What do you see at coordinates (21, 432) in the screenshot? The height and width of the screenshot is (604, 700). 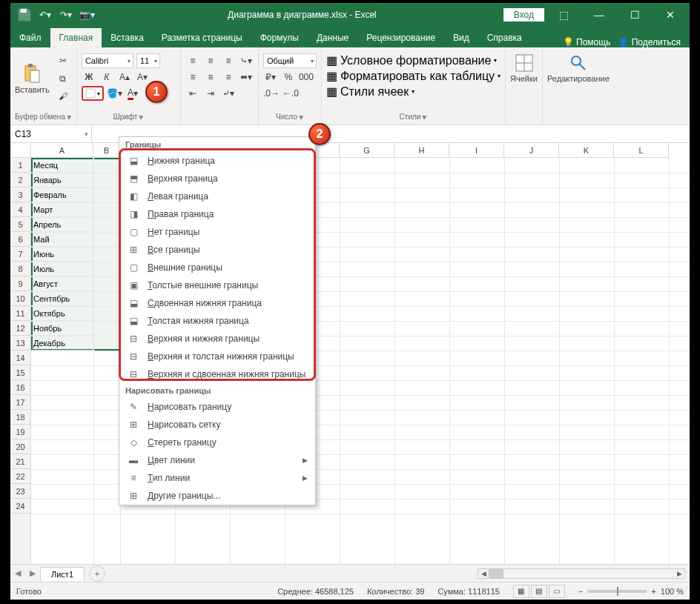 I see `row-header-19: 19` at bounding box center [21, 432].